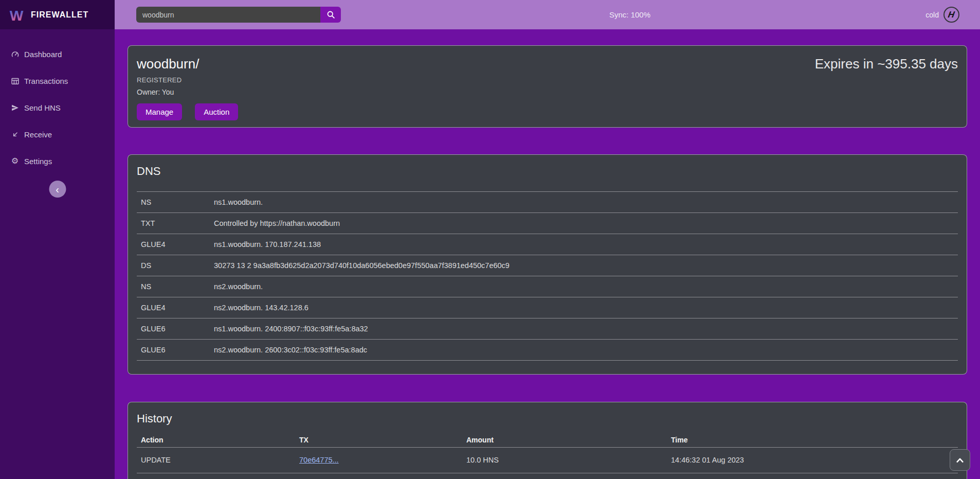 The image size is (980, 479). What do you see at coordinates (812, 440) in the screenshot?
I see `history-header-time: Time` at bounding box center [812, 440].